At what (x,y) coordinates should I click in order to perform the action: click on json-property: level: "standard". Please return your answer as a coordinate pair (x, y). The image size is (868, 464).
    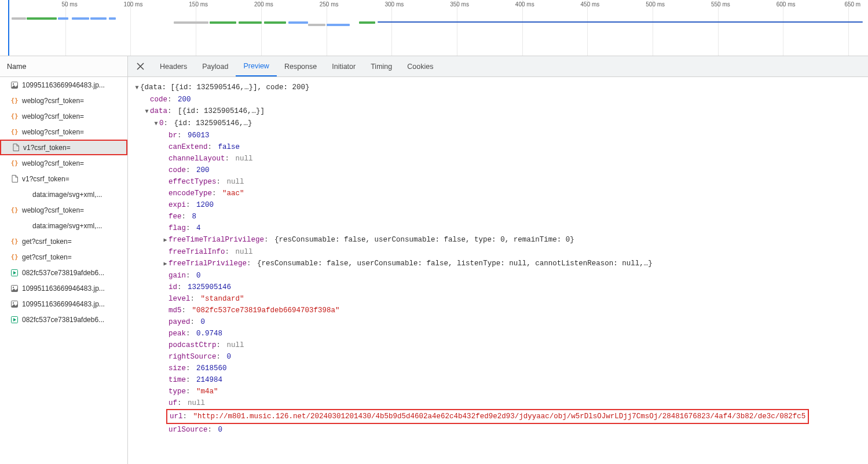
    Looking at the image, I should click on (498, 299).